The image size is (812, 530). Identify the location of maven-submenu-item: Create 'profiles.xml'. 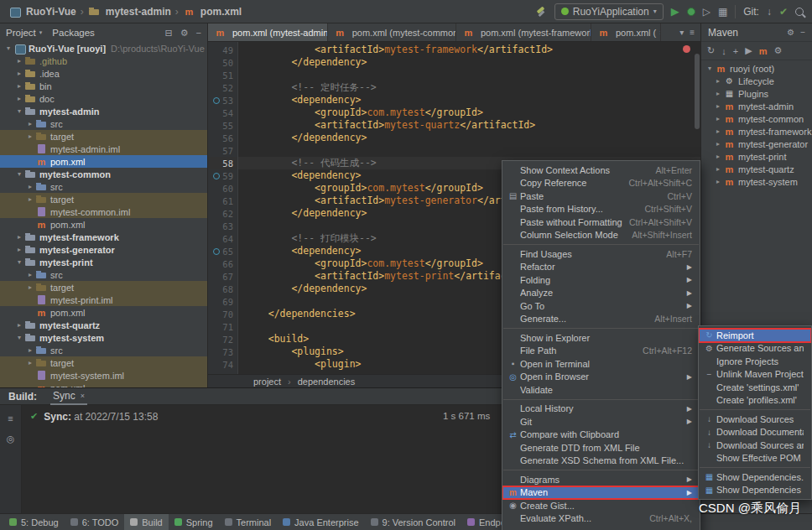
(755, 401).